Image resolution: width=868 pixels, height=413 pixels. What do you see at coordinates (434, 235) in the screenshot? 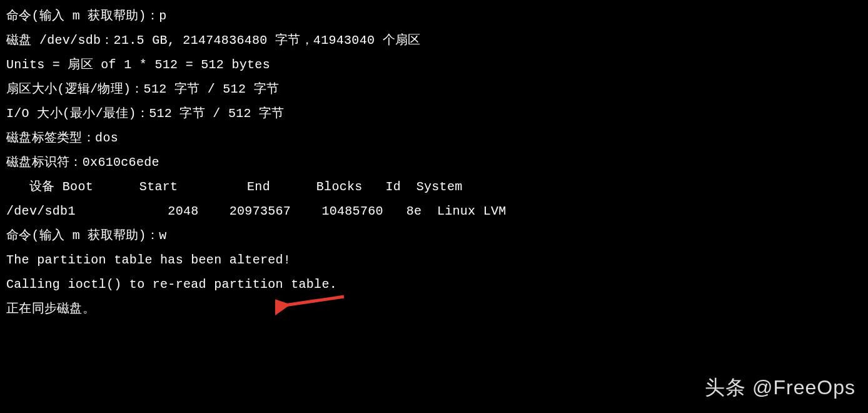
I see `prompt-line-w: 命令(输入 m 获取帮助)：w` at bounding box center [434, 235].